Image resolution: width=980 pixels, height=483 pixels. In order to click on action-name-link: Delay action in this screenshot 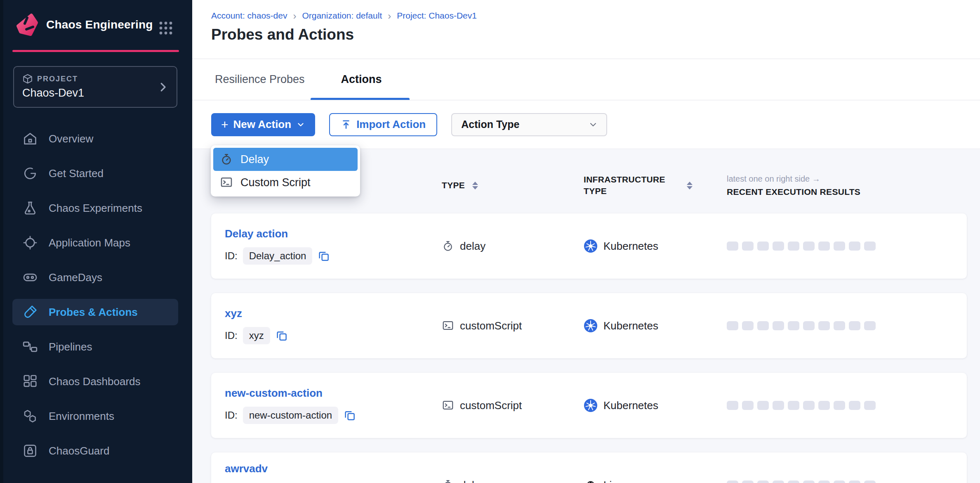, I will do `click(333, 234)`.